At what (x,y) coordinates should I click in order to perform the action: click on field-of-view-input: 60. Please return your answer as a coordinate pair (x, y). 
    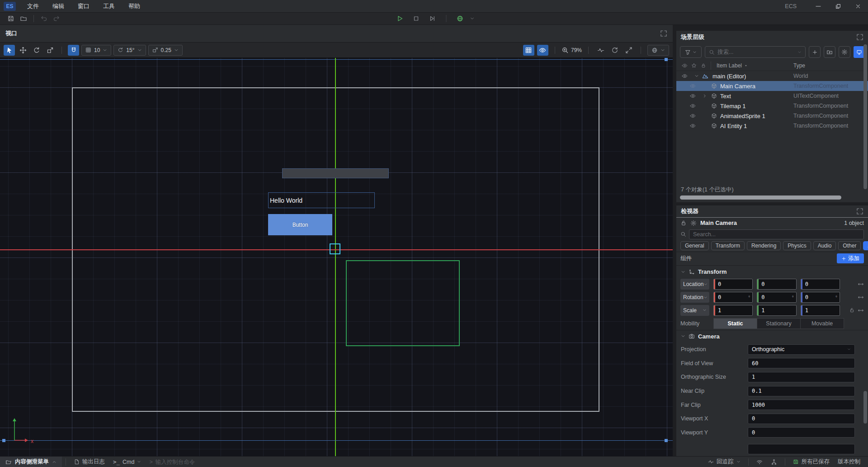
    Looking at the image, I should click on (801, 363).